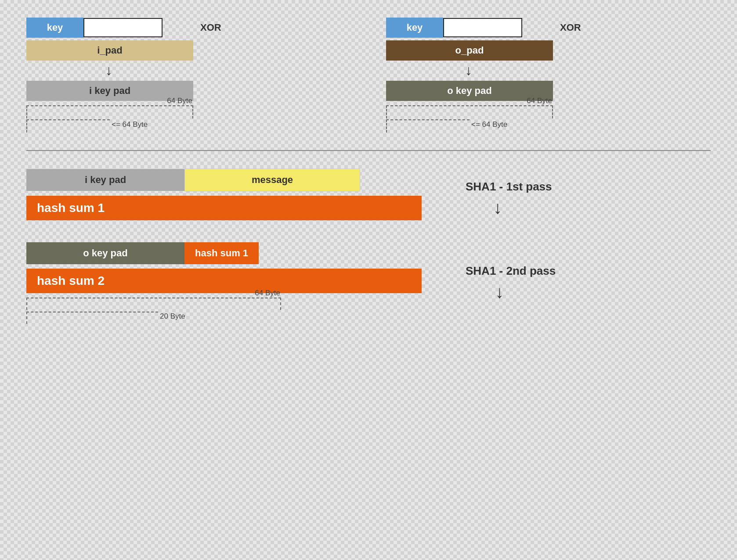  I want to click on left-arrow-symbol: ↓, so click(109, 70).